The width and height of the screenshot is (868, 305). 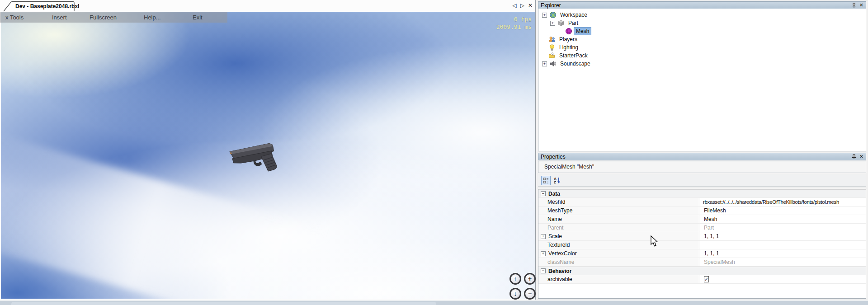 I want to click on tab-next-icon: ▷, so click(x=523, y=5).